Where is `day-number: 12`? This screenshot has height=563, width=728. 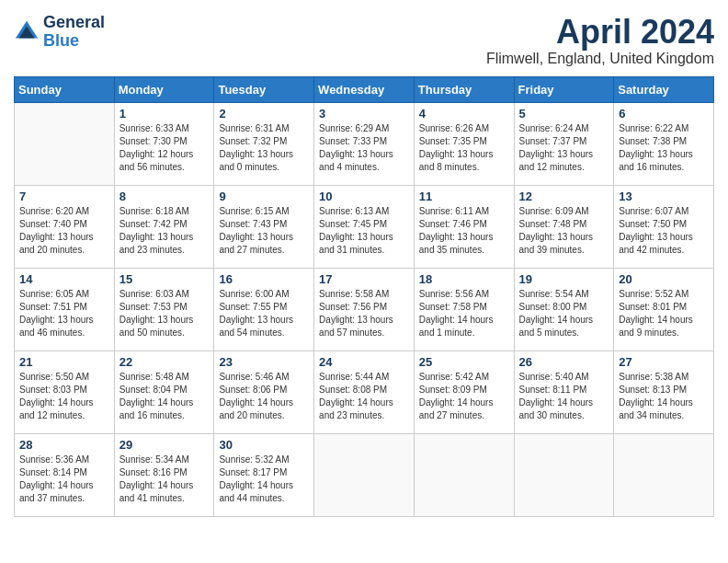 day-number: 12 is located at coordinates (564, 197).